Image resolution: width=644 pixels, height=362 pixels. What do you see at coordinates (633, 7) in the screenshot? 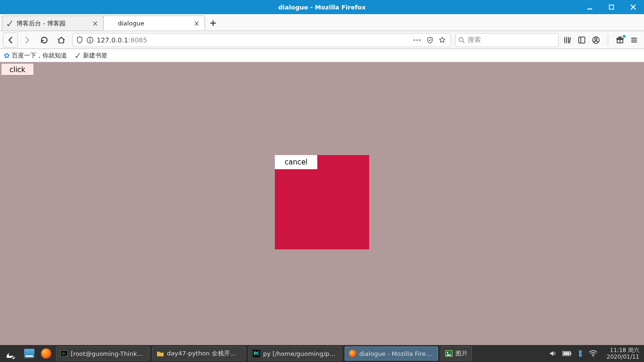
I see `close-window-button` at bounding box center [633, 7].